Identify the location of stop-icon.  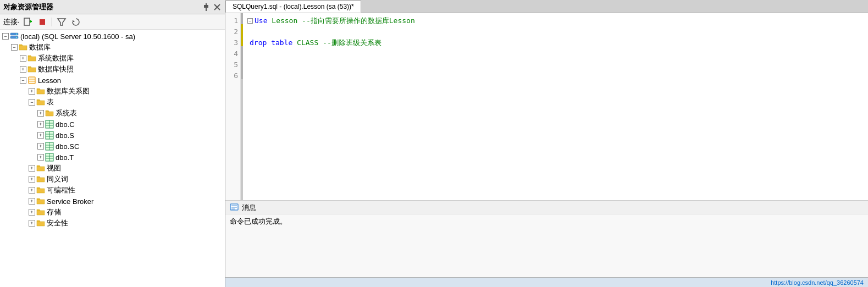
(42, 22).